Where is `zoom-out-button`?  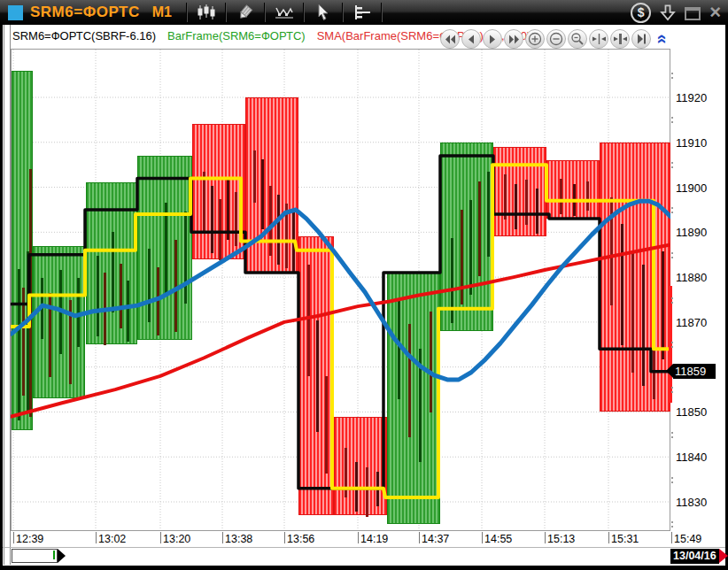
zoom-out-button is located at coordinates (556, 39).